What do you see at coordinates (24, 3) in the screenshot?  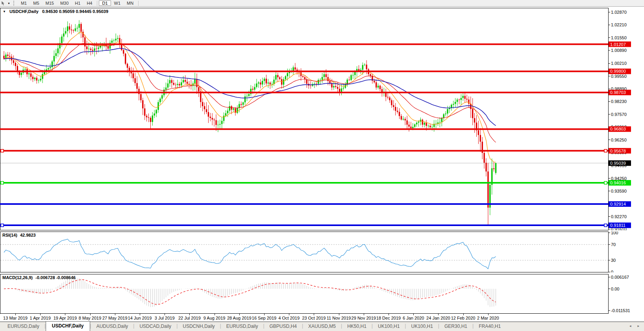 I see `timeframe-button-M1: M1` at bounding box center [24, 3].